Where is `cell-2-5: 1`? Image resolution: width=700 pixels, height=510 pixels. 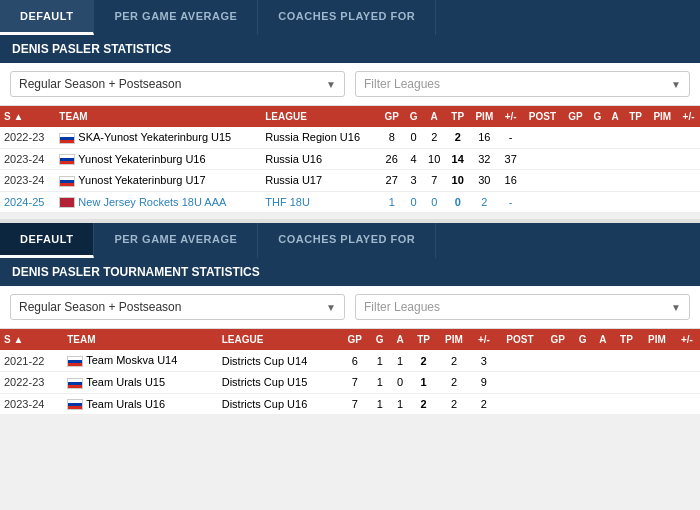
cell-2-5: 1 is located at coordinates (400, 404).